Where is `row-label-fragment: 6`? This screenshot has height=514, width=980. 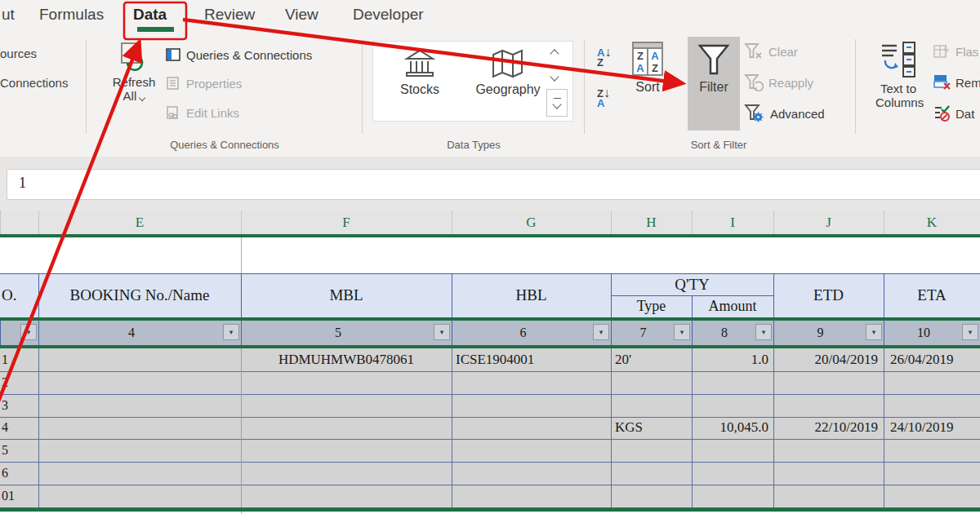 row-label-fragment: 6 is located at coordinates (20, 473).